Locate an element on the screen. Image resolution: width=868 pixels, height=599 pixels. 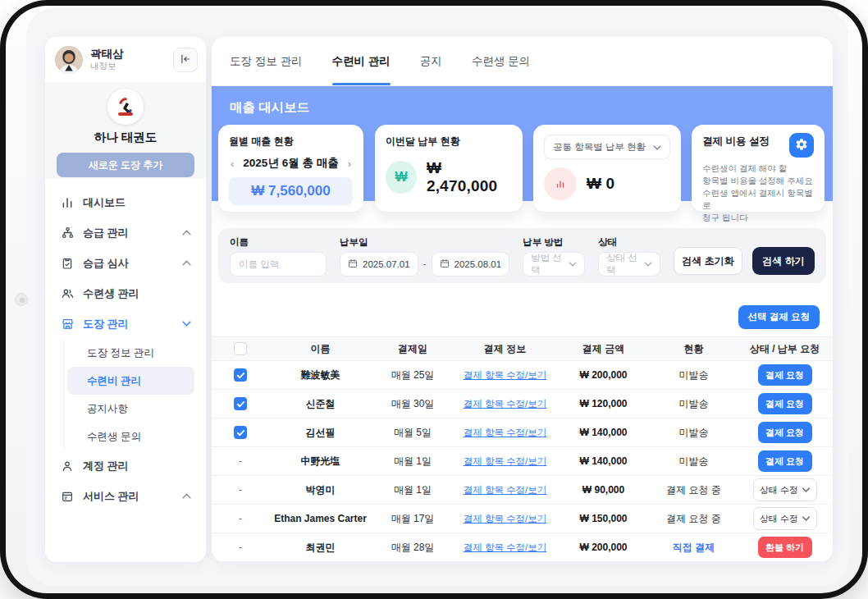
method-select: 방법 선택 is located at coordinates (554, 264).